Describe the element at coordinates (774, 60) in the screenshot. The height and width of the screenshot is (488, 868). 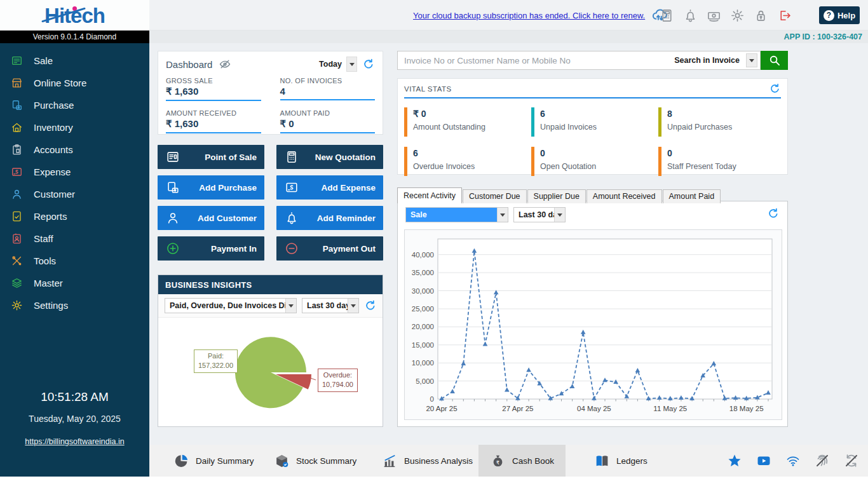
I see `search-button` at that location.